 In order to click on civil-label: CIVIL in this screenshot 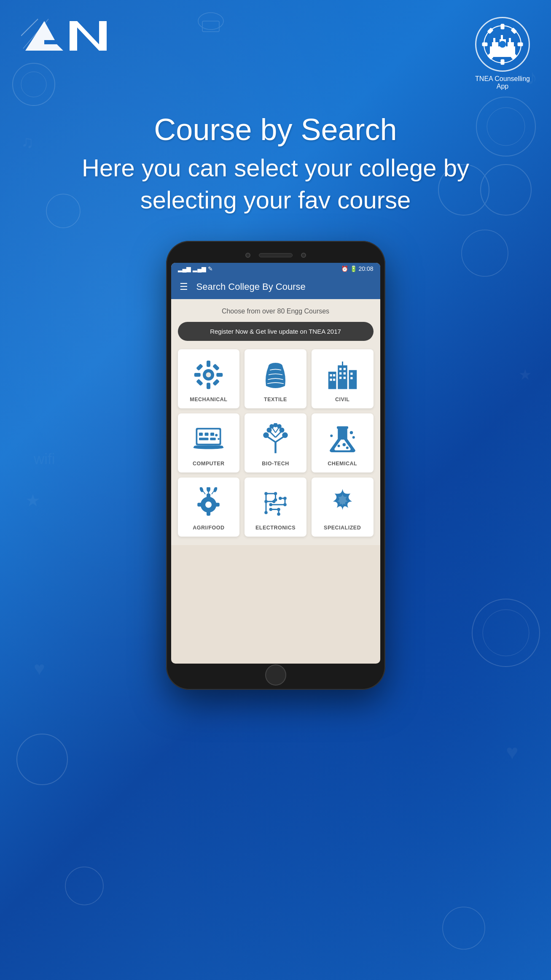, I will do `click(342, 400)`.